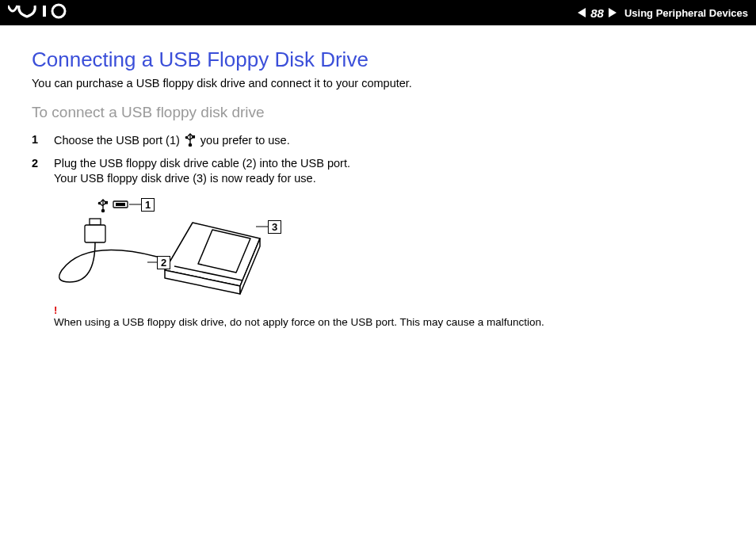  I want to click on subtitle: To connect a USB floppy disk drive, so click(378, 113).